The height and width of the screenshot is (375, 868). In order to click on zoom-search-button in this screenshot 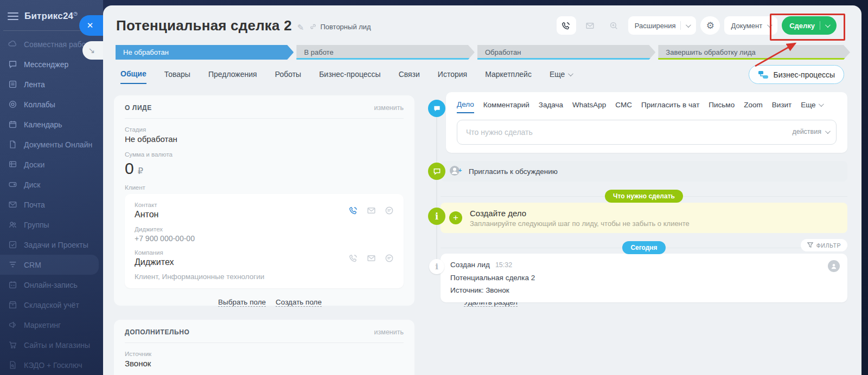, I will do `click(614, 25)`.